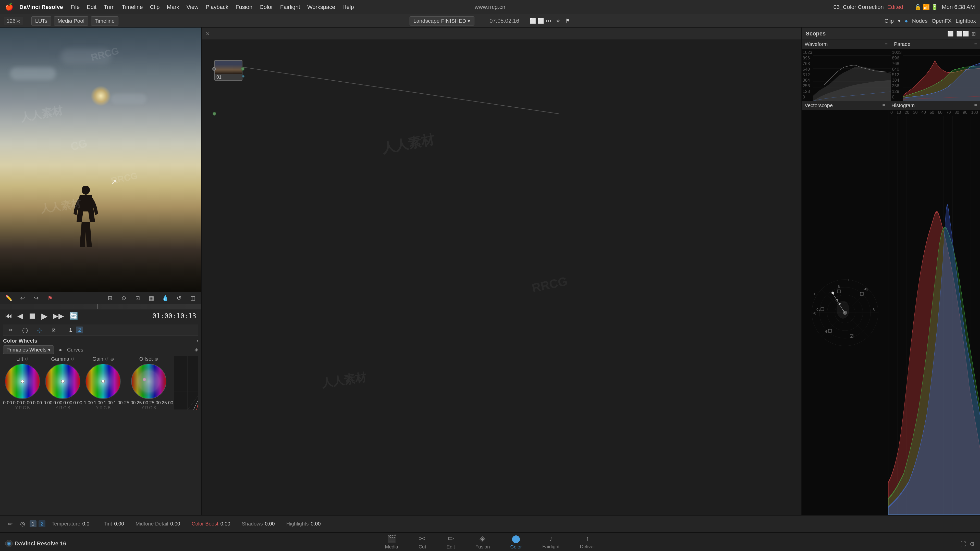  What do you see at coordinates (71, 330) in the screenshot?
I see `clip-index-1: 1` at bounding box center [71, 330].